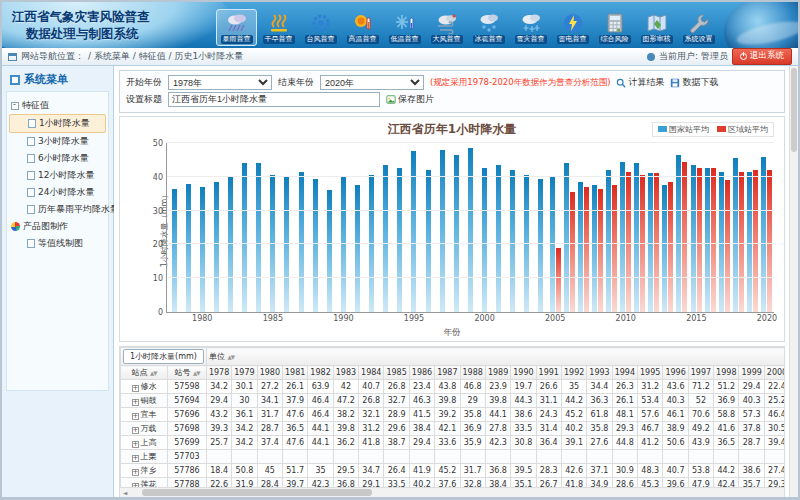 The image size is (800, 500). Describe the element at coordinates (650, 373) in the screenshot. I see `year-column-header: 1995` at that location.